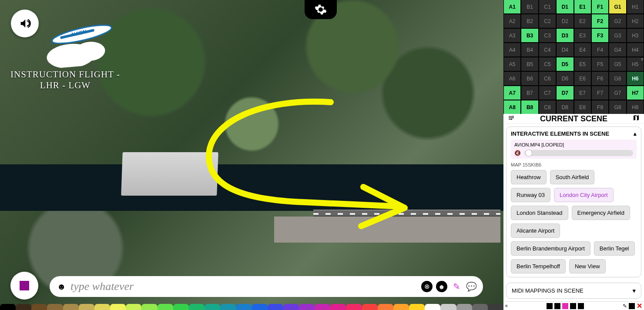 The width and height of the screenshot is (644, 310). Describe the element at coordinates (512, 50) in the screenshot. I see `grid-cell-A4: A4` at that location.